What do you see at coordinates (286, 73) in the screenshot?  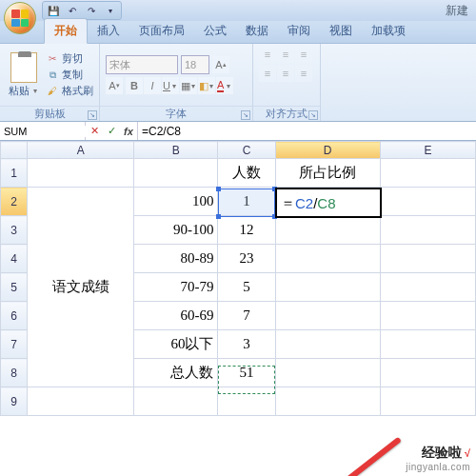 I see `align-center-icon: ≡` at bounding box center [286, 73].